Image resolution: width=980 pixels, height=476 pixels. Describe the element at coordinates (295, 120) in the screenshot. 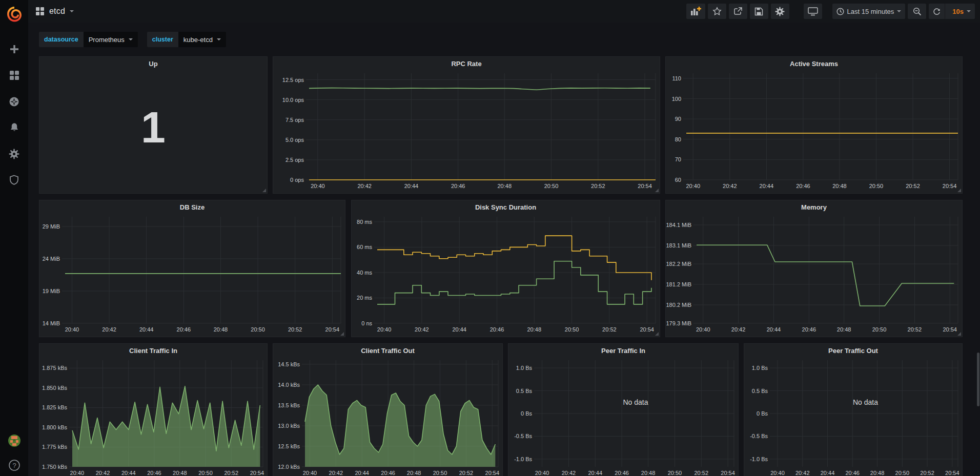

I see `svg-text: 7.5 ops` at that location.